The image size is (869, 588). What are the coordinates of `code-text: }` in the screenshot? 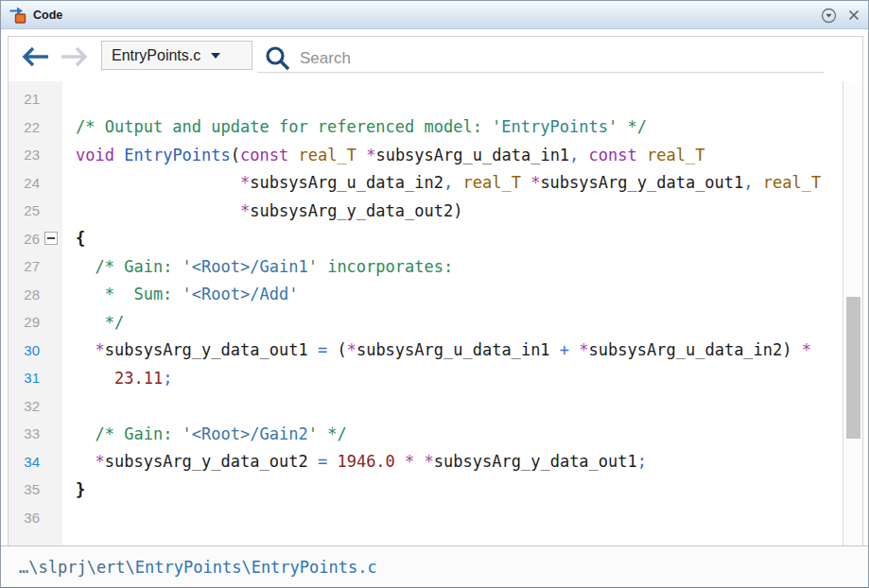 It's located at (74, 490).